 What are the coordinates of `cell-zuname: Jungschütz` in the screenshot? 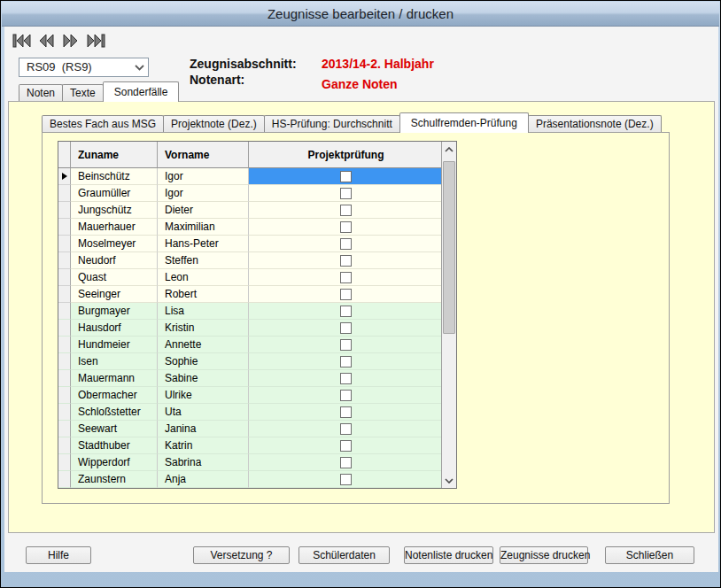 It's located at (114, 211).